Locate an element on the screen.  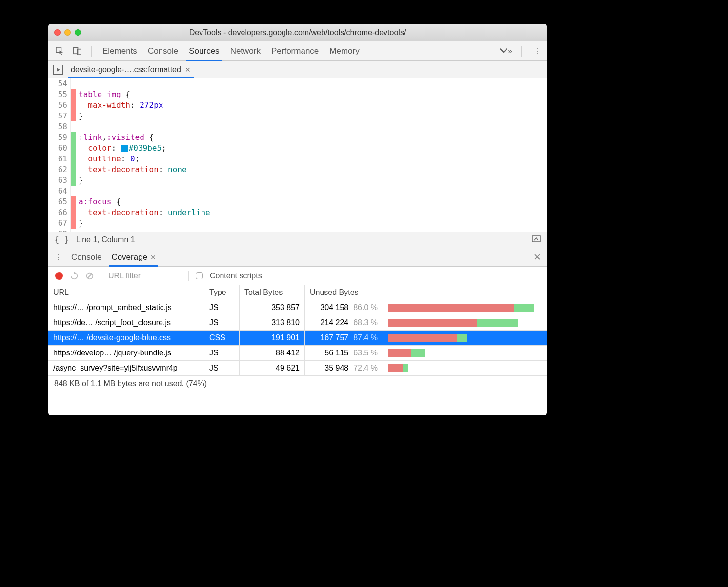
coverage-table-header: URL Type Total Bytes Unused Bytes is located at coordinates (298, 293).